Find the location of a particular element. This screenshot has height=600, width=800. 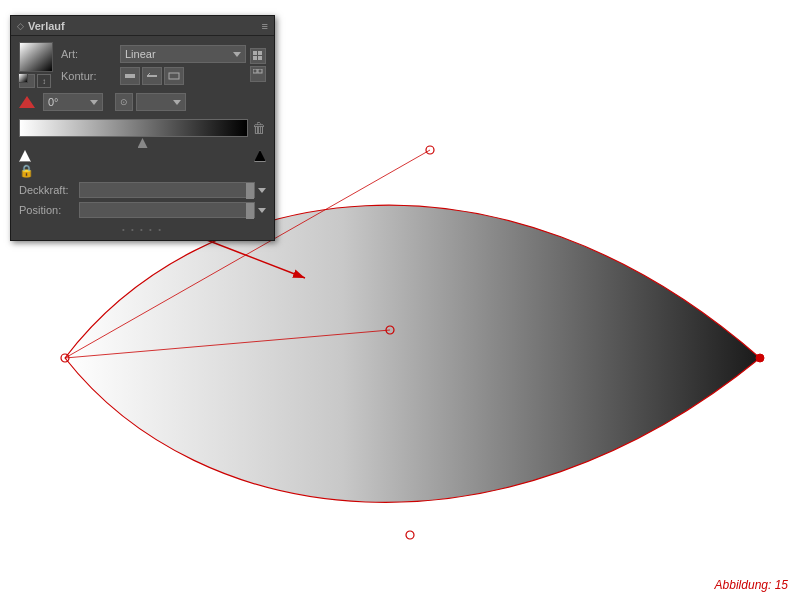

opacity-row: Deckkraft: is located at coordinates (142, 190).